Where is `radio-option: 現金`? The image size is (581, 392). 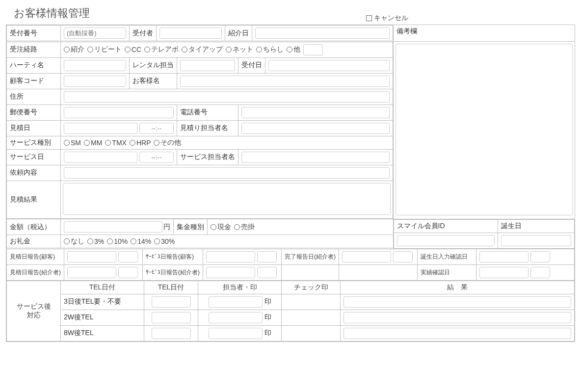 radio-option: 現金 is located at coordinates (221, 227).